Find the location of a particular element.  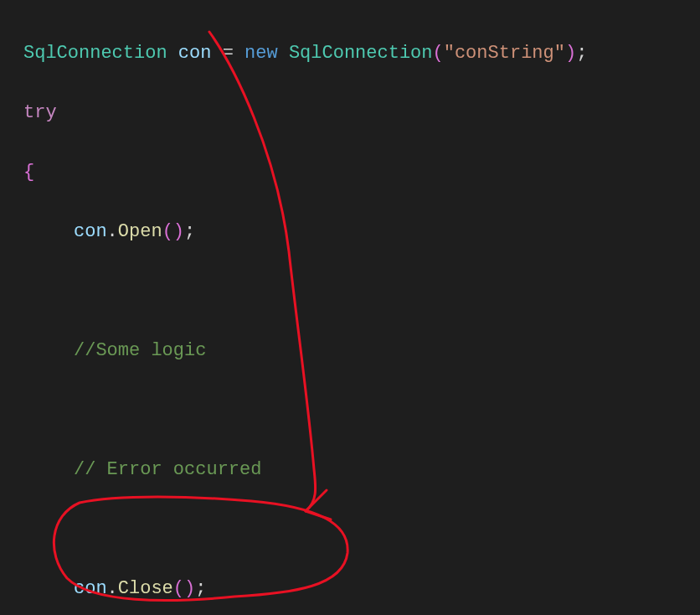

keyword-try: try is located at coordinates (40, 112).